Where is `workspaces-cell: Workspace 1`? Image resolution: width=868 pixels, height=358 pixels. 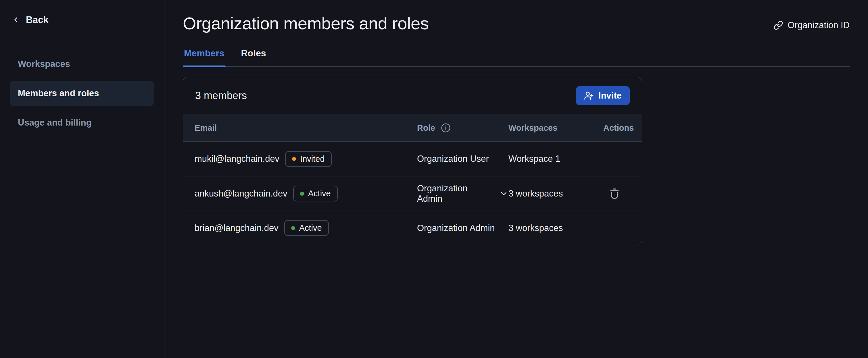 workspaces-cell: Workspace 1 is located at coordinates (556, 159).